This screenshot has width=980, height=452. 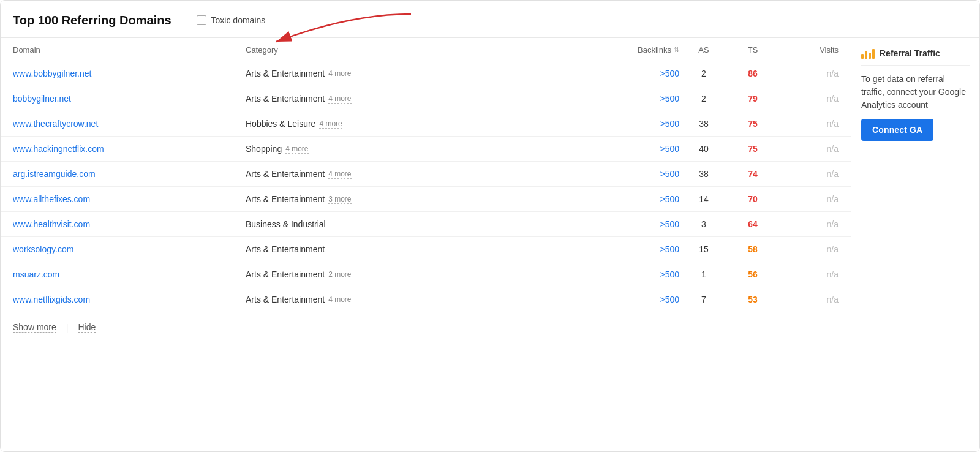 What do you see at coordinates (426, 50) in the screenshot?
I see `column-headers: Domain Category Backlinks ⇅ AS TS Visits` at bounding box center [426, 50].